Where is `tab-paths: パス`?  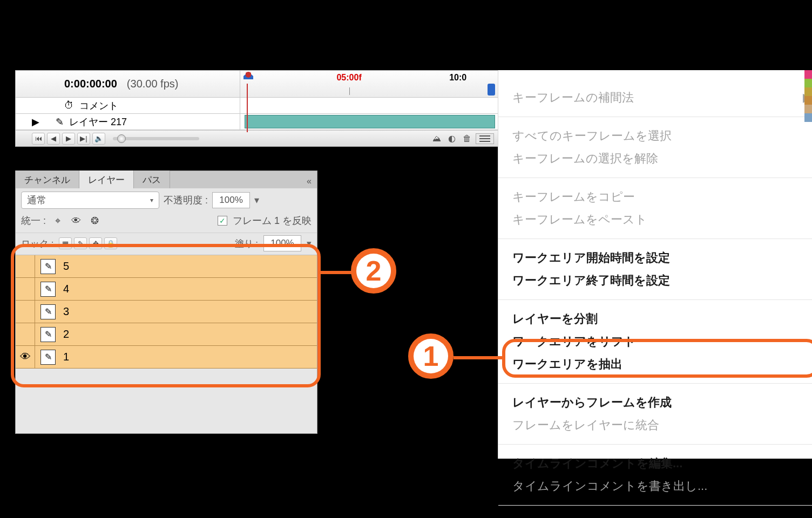 tab-paths: パス is located at coordinates (152, 179).